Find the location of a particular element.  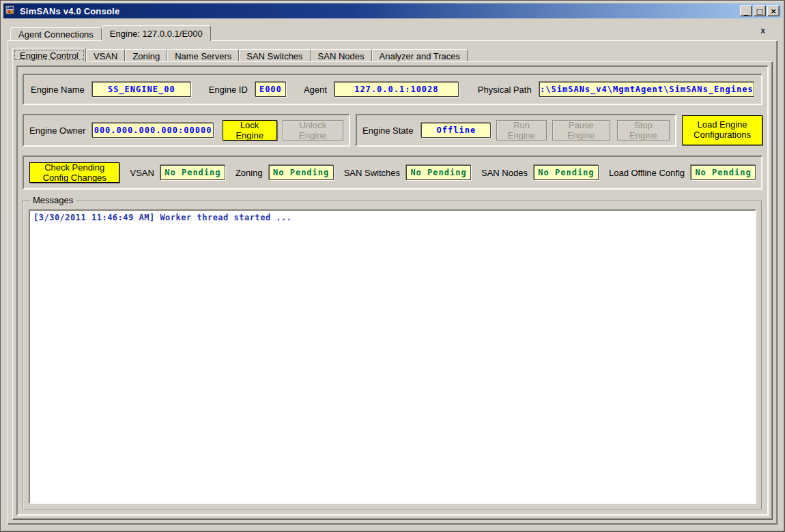

pending-load-offline: Load Offline Config No Pending is located at coordinates (683, 173).